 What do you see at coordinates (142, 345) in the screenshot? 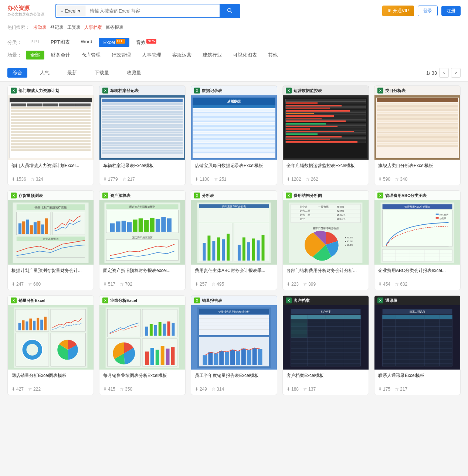
I see `card-performance-analysis: X 业绩分析Excel` at bounding box center [142, 345].